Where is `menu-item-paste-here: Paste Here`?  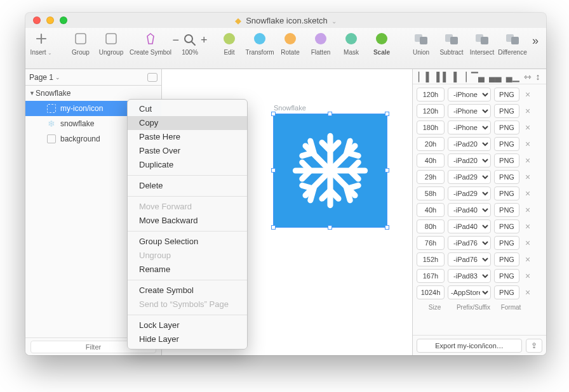
menu-item-paste-here: Paste Here is located at coordinates (187, 137).